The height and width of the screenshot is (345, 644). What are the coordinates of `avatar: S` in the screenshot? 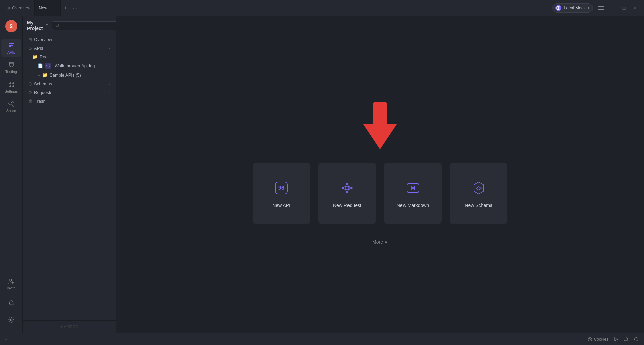 It's located at (11, 26).